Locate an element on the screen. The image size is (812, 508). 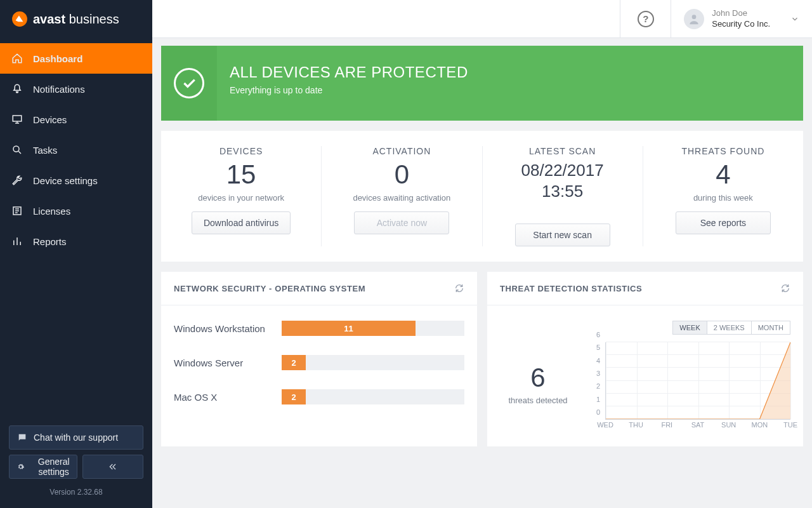
y-tick: 5 is located at coordinates (598, 347).